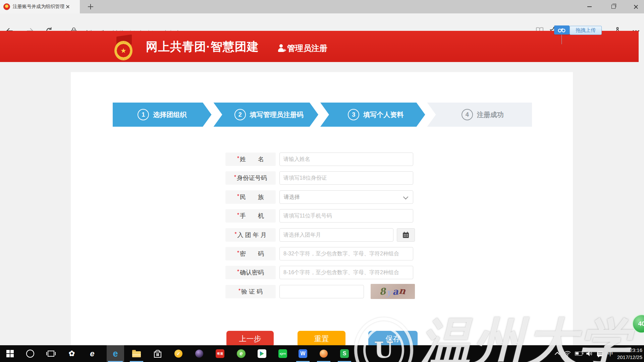 The image size is (644, 362). Describe the element at coordinates (557, 354) in the screenshot. I see `tray-show-hidden-icons` at that location.